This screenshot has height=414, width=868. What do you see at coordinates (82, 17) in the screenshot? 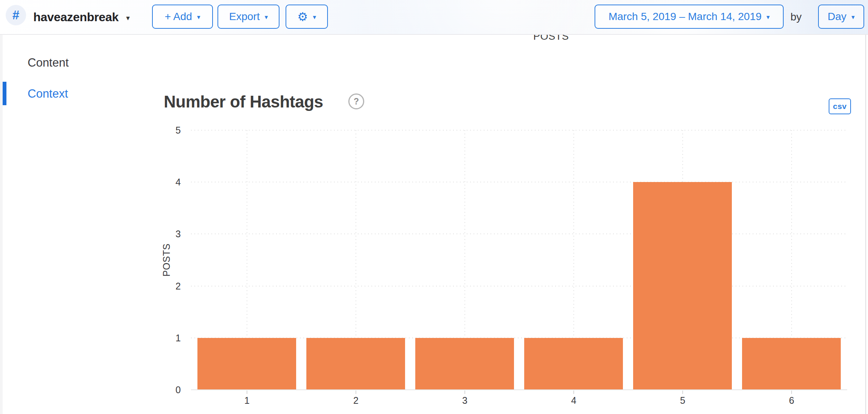
I see `account-dropdown: haveazenbreak ▾` at bounding box center [82, 17].